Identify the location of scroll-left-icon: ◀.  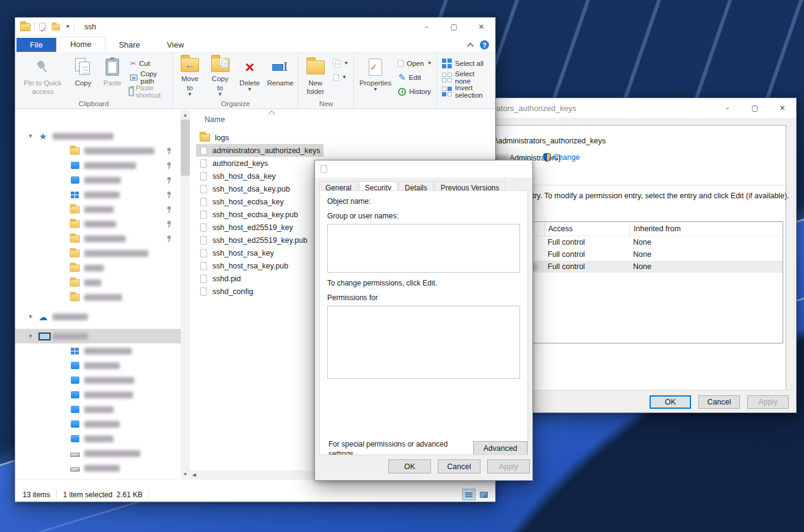
(194, 475).